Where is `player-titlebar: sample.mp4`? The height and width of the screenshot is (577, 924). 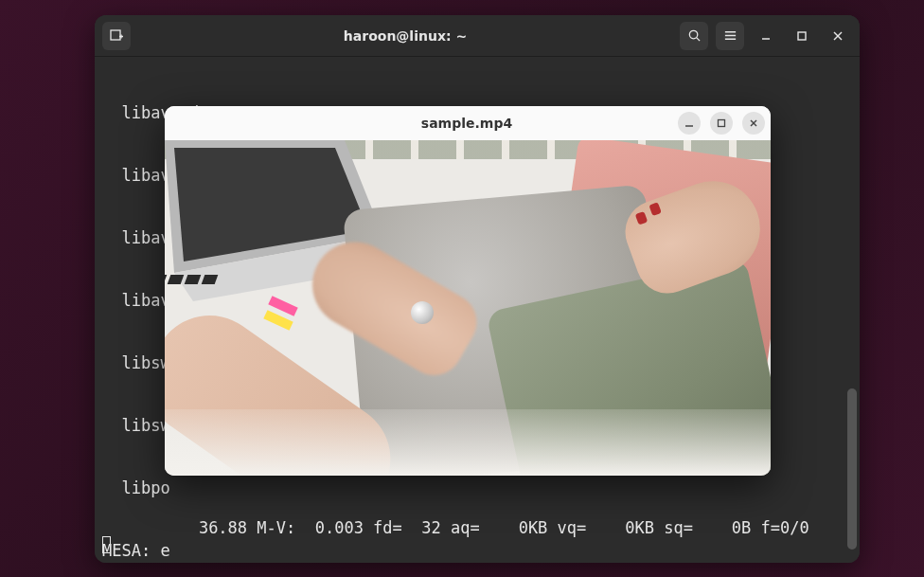 player-titlebar: sample.mp4 is located at coordinates (468, 123).